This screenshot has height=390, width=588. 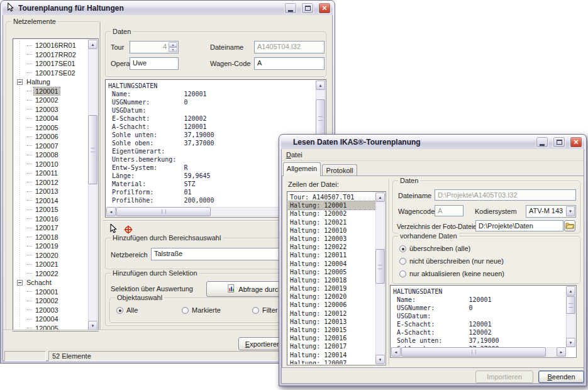 What do you see at coordinates (332, 281) in the screenshot?
I see `zeilen-list-item: Haltung: 120018` at bounding box center [332, 281].